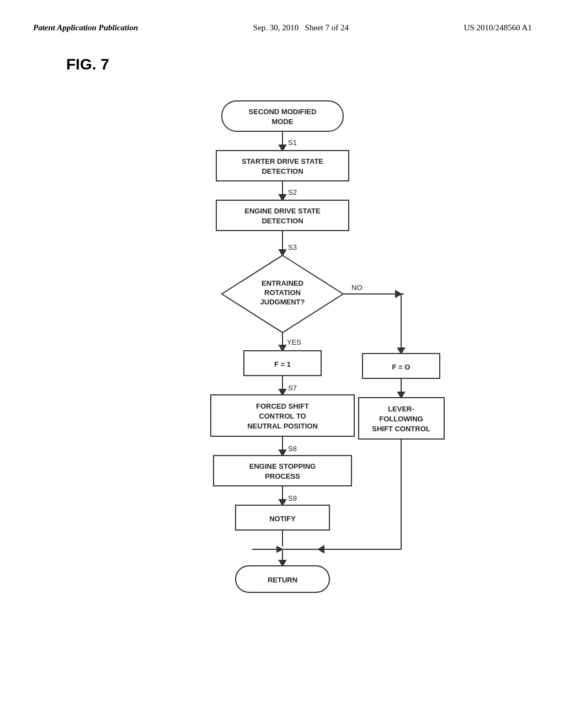 Image resolution: width=565 pixels, height=728 pixels. What do you see at coordinates (292, 142) in the screenshot?
I see `svg-text: S1` at bounding box center [292, 142].